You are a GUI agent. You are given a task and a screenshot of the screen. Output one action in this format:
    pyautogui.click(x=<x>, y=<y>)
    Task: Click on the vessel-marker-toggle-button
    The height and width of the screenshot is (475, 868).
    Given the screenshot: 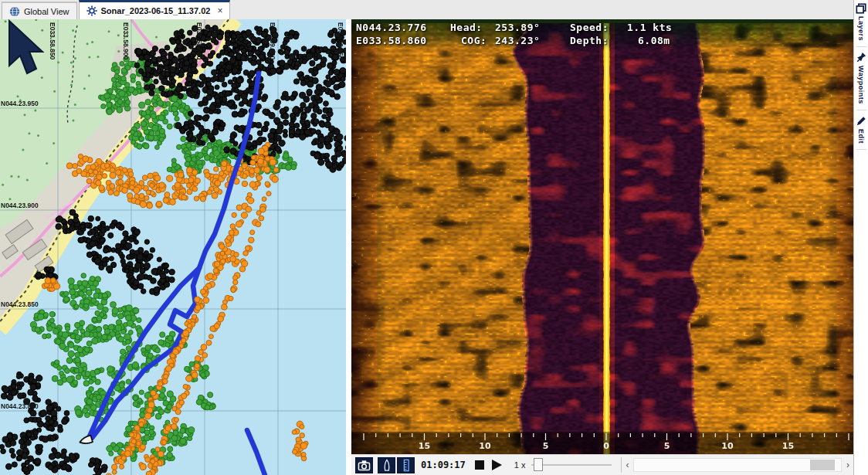 What is the action you would take?
    pyautogui.click(x=386, y=465)
    